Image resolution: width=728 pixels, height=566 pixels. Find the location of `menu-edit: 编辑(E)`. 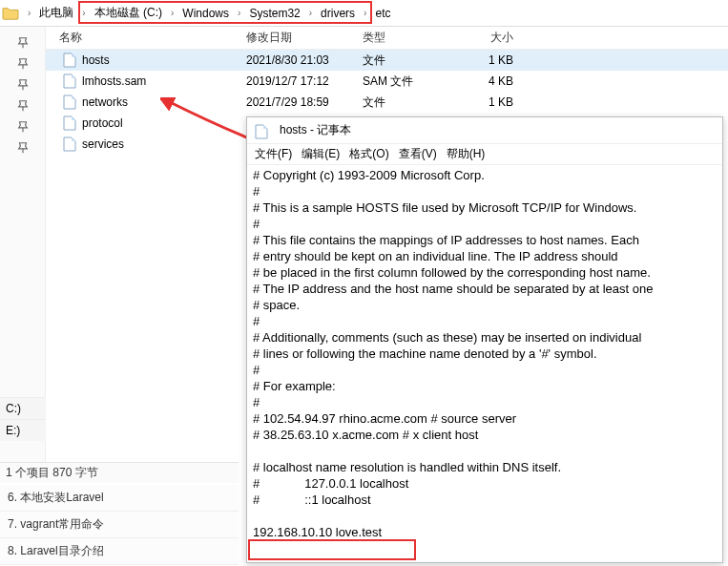

menu-edit: 编辑(E) is located at coordinates (321, 155).